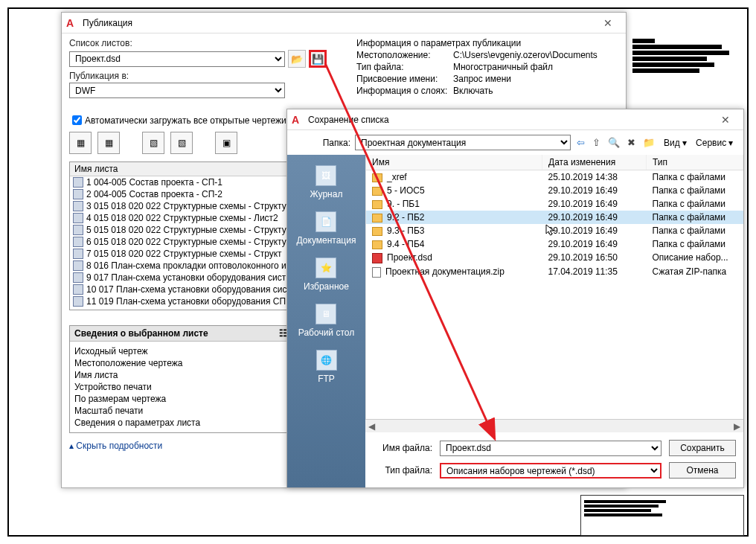 The width and height of the screenshot is (756, 544). Describe the element at coordinates (702, 448) in the screenshot. I see `save-button: Сохранить` at that location.